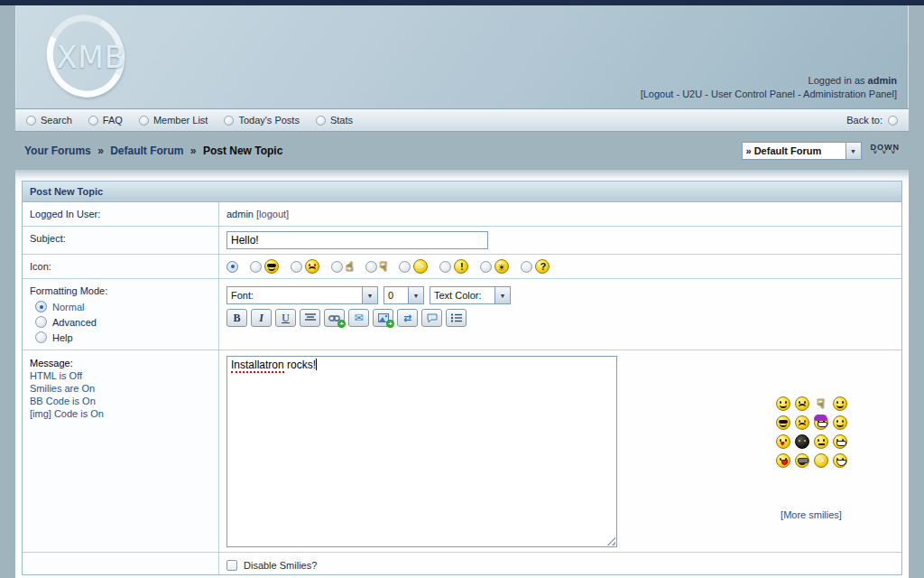  I want to click on row-disable-smilies: Disable Smilies?, so click(462, 564).